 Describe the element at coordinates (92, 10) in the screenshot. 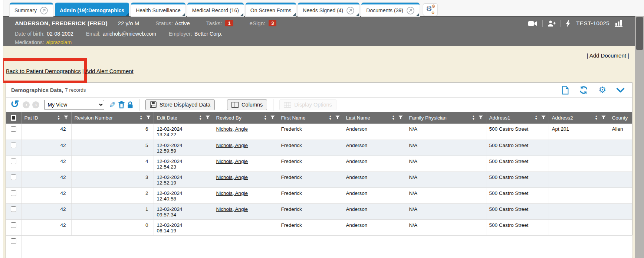

I see `tab-admin-demographics: Admin (19):Demographics` at that location.